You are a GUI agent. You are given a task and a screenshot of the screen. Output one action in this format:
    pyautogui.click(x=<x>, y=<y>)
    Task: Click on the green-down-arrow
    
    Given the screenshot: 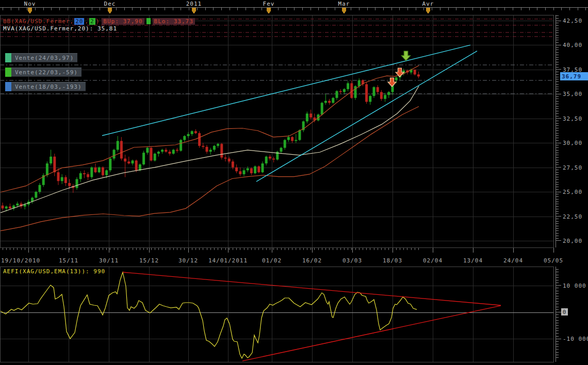 What is the action you would take?
    pyautogui.click(x=406, y=56)
    